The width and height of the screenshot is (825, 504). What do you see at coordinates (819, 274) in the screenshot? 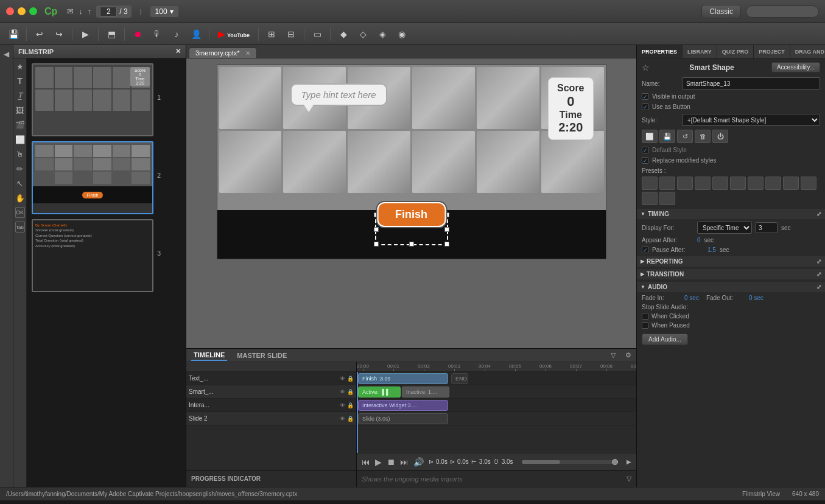
I see `transition-expand-icon: ⤢` at bounding box center [819, 274].